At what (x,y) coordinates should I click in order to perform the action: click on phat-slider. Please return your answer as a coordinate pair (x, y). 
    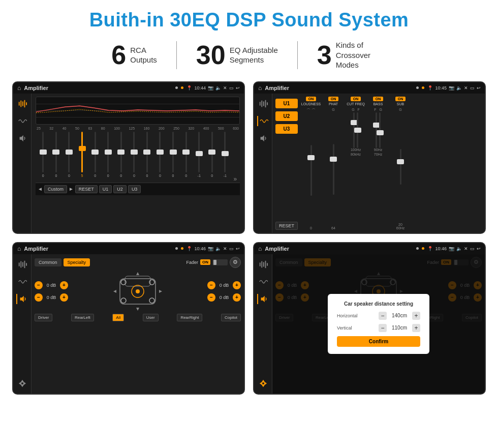
    Looking at the image, I should click on (333, 169).